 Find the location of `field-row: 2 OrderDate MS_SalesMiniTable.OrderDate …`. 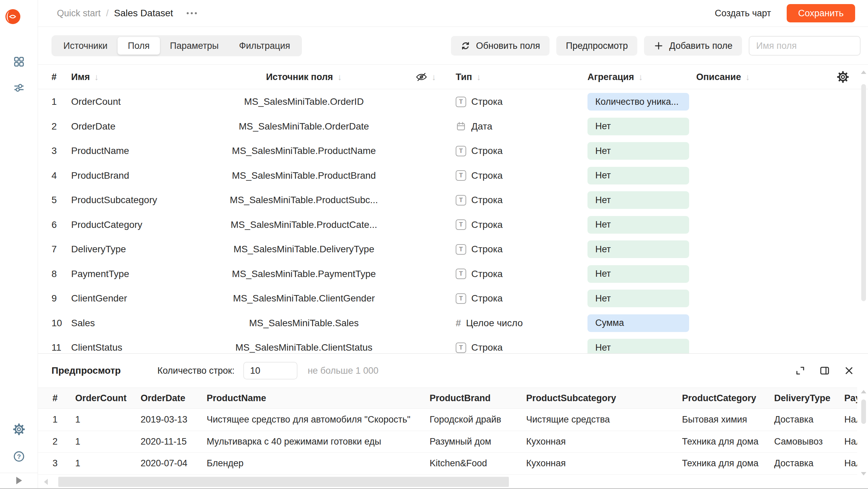

field-row: 2 OrderDate MS_SalesMiniTable.OrderDate … is located at coordinates (453, 127).